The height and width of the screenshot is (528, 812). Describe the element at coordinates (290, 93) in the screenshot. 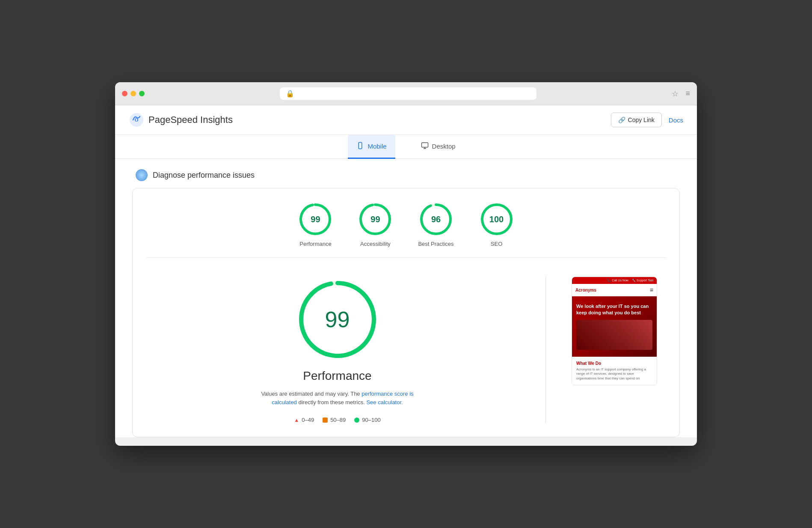

I see `lock-icon: 🔒` at that location.